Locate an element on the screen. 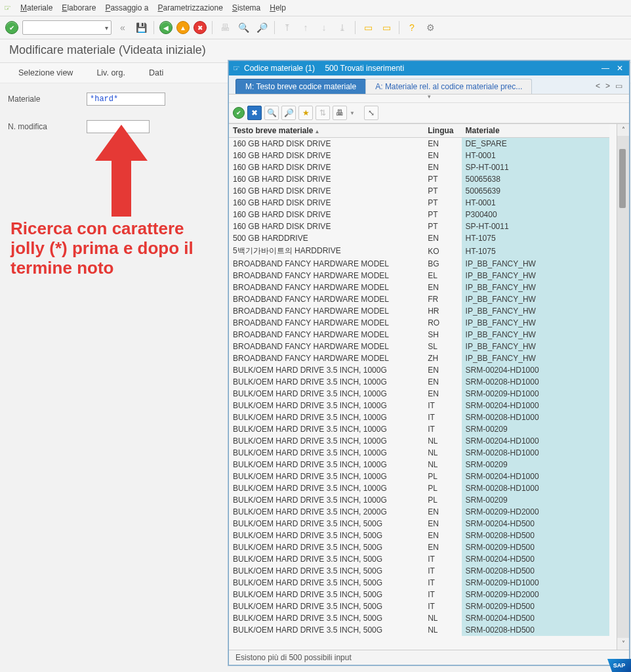 This screenshot has height=672, width=631. menu-passaggio-a: Passaggio a is located at coordinates (127, 8).